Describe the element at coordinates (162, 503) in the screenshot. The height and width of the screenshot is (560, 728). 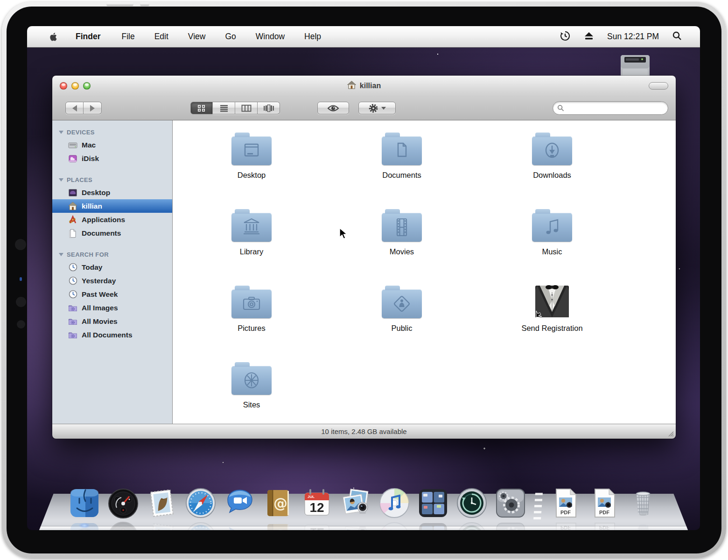
I see `dock-mail-icon` at that location.